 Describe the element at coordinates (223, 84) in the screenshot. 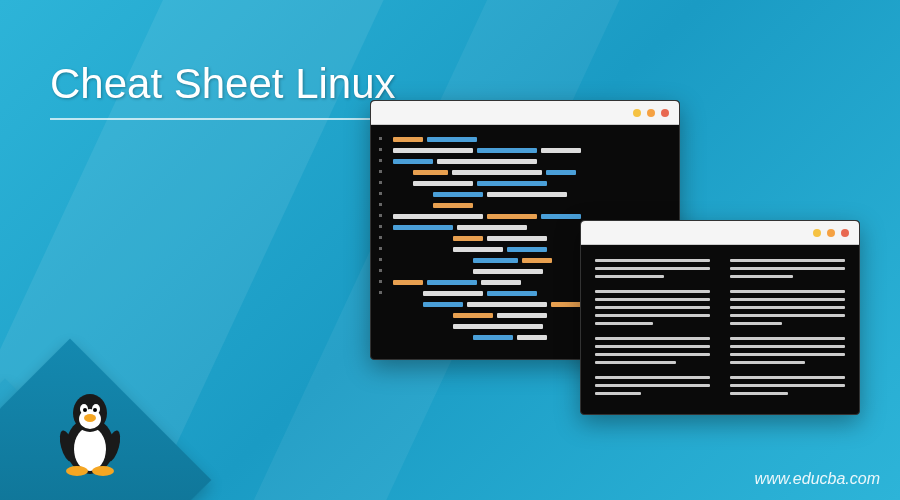

I see `page-title: Cheat Sheet Linux` at that location.